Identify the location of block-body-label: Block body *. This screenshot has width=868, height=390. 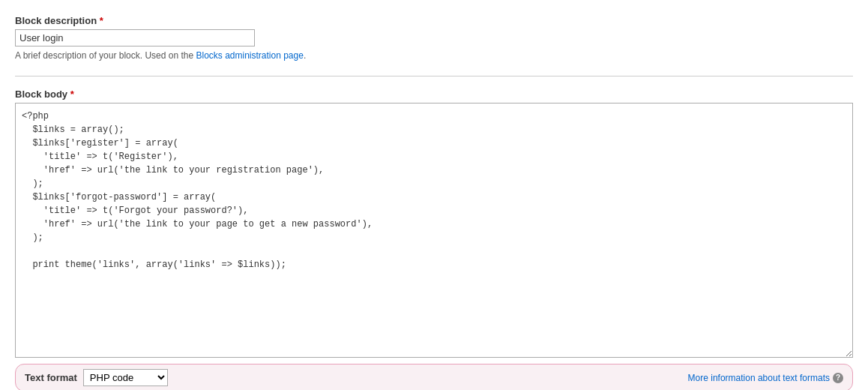
(434, 94).